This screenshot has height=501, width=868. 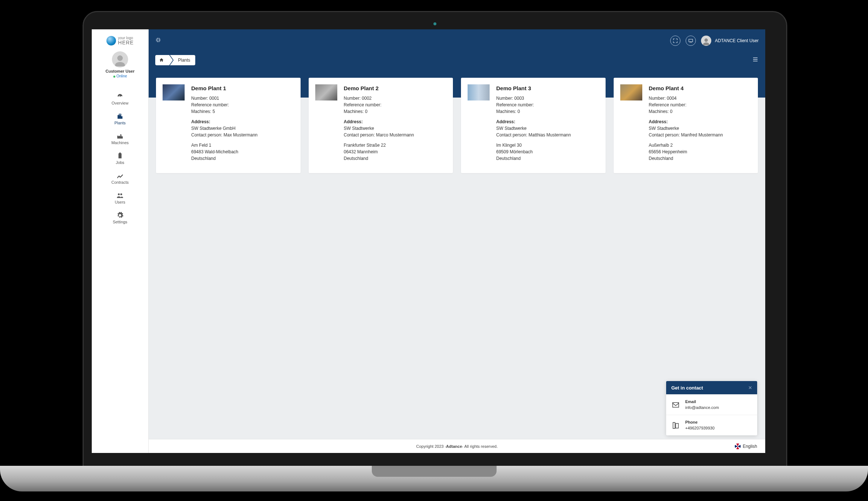 I want to click on clipboard-icon, so click(x=120, y=156).